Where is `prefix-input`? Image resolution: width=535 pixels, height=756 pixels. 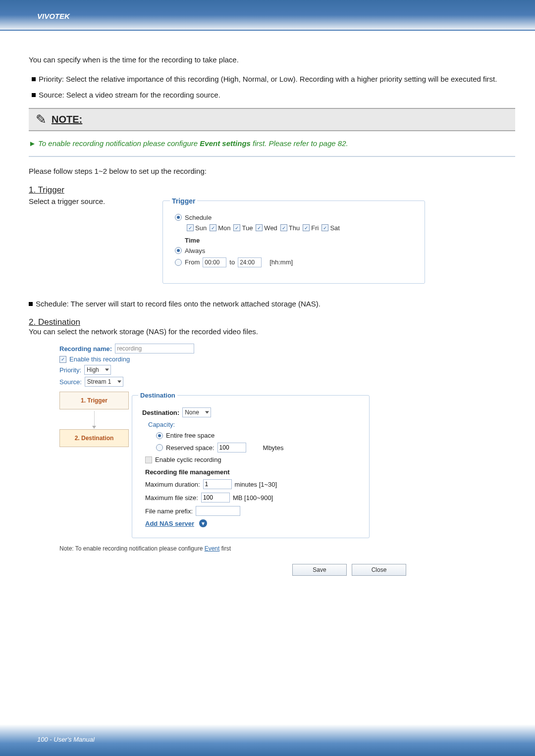
prefix-input is located at coordinates (218, 511).